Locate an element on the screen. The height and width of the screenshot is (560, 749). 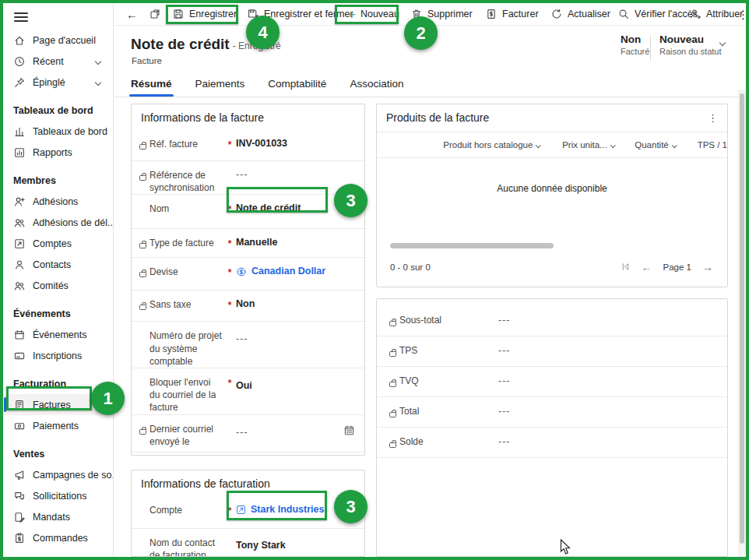
field-row-contact-facturation: Nom du contact de facturation Tony Stark is located at coordinates (248, 543).